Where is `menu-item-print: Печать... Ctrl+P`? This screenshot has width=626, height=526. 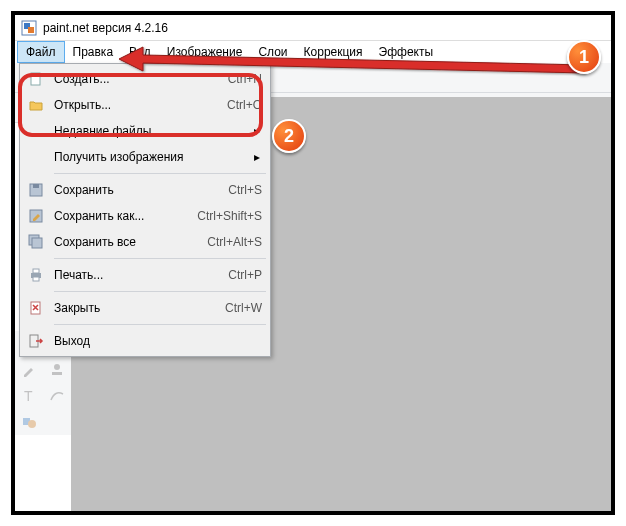 menu-item-print: Печать... Ctrl+P is located at coordinates (145, 275).